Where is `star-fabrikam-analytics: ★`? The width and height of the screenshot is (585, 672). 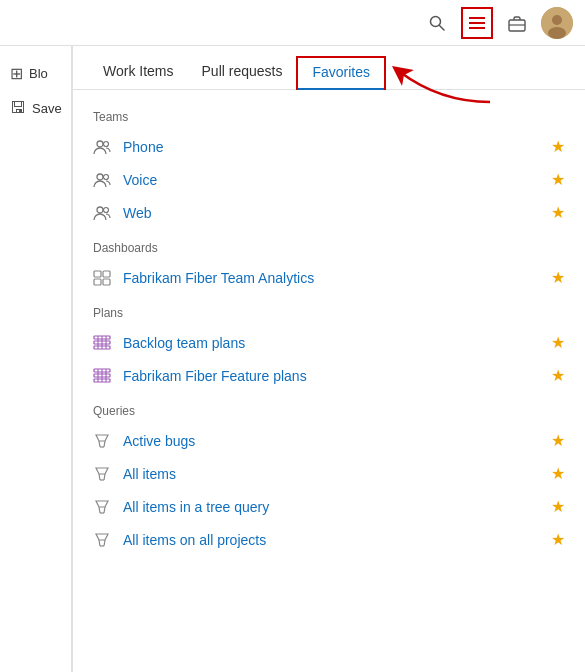 star-fabrikam-analytics: ★ is located at coordinates (558, 278).